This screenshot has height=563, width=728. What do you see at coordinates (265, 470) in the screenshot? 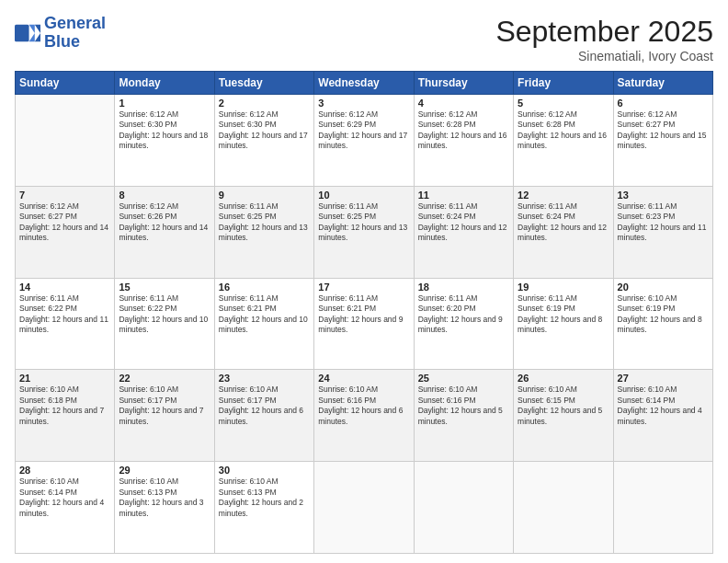
I see `day-number: 30` at bounding box center [265, 470].